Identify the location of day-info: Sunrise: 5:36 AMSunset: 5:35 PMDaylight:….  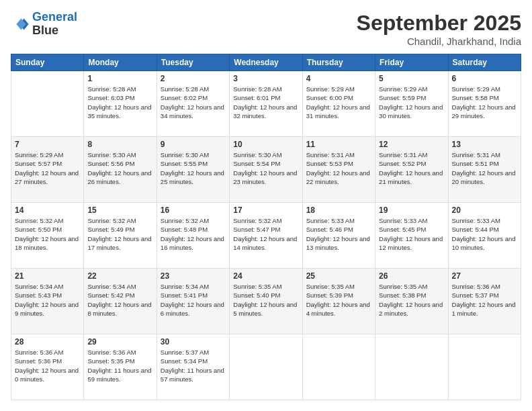
(120, 365).